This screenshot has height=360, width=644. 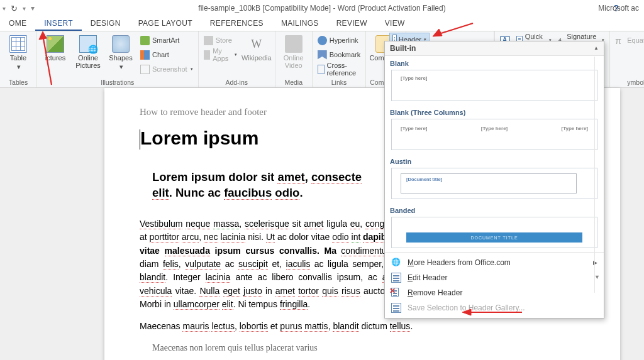 I want to click on equation-button: πEquation▾, so click(x=629, y=40).